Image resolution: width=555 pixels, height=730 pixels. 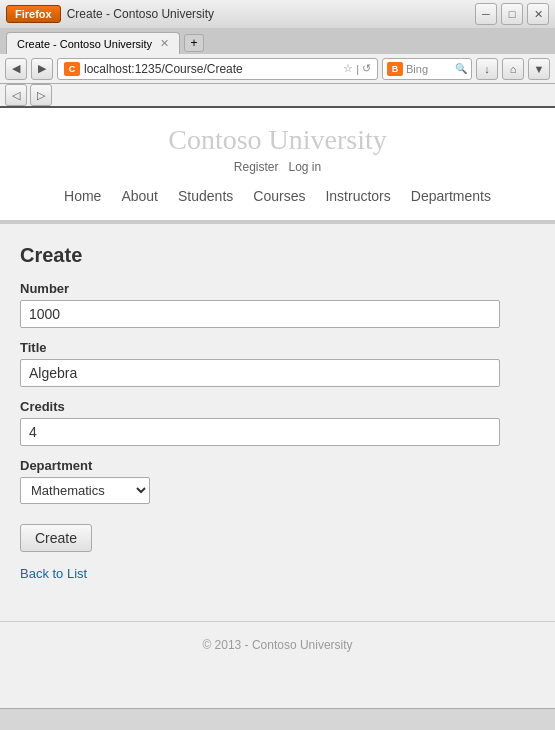 I want to click on search-button: 🔍, so click(x=461, y=68).